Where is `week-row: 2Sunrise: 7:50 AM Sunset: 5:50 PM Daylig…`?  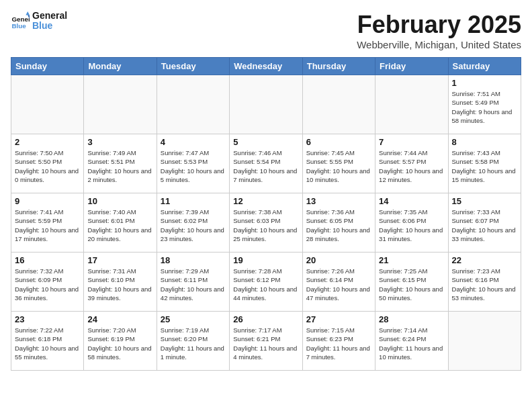
week-row: 2Sunrise: 7:50 AM Sunset: 5:50 PM Daylig… is located at coordinates (266, 164).